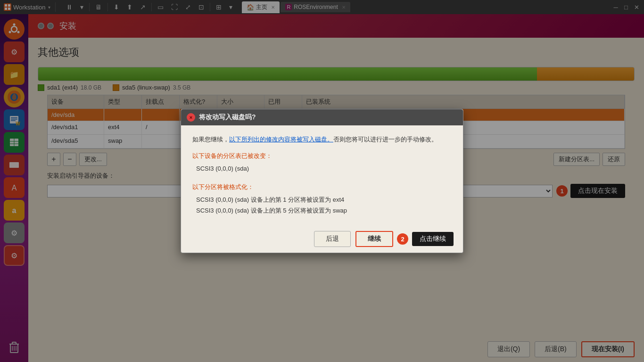 This screenshot has width=644, height=362. Describe the element at coordinates (191, 117) in the screenshot. I see `dialog-close-icon: ×` at that location.